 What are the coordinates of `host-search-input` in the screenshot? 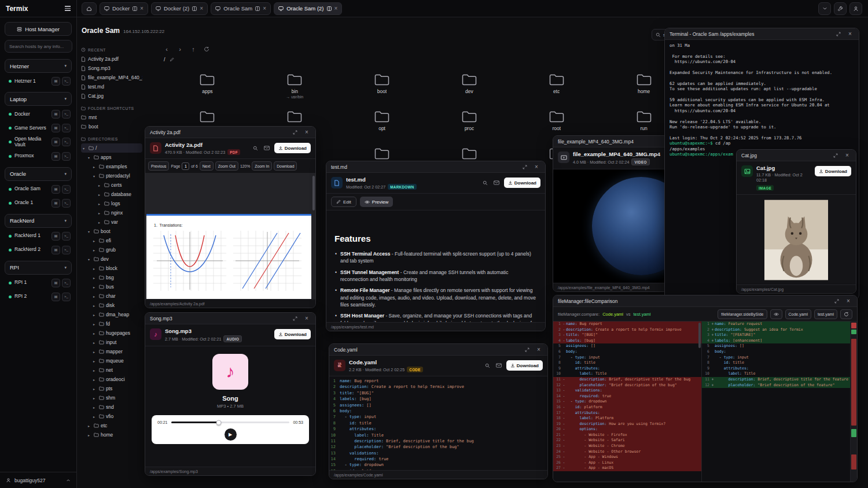 It's located at (38, 46).